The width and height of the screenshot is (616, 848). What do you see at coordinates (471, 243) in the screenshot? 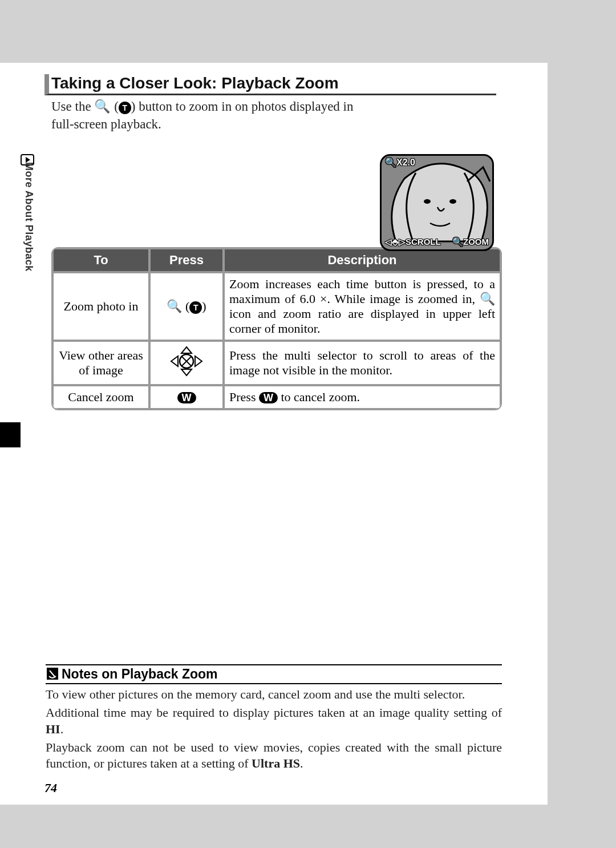
I see `zoom-hint: 🔍ZOOM` at bounding box center [471, 243].